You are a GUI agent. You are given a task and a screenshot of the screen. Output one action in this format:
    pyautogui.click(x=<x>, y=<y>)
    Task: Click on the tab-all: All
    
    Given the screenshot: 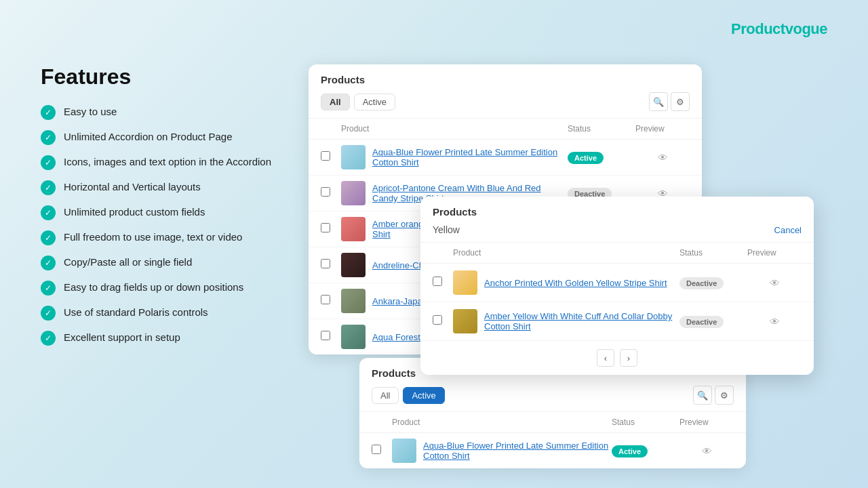 What is the action you would take?
    pyautogui.click(x=335, y=102)
    